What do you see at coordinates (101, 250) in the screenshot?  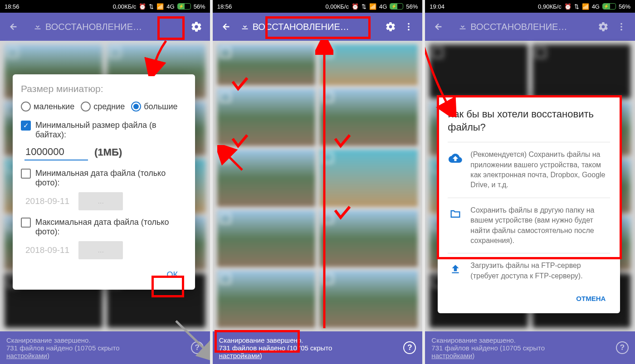 I see `max-date-picker-button: ...` at bounding box center [101, 250].